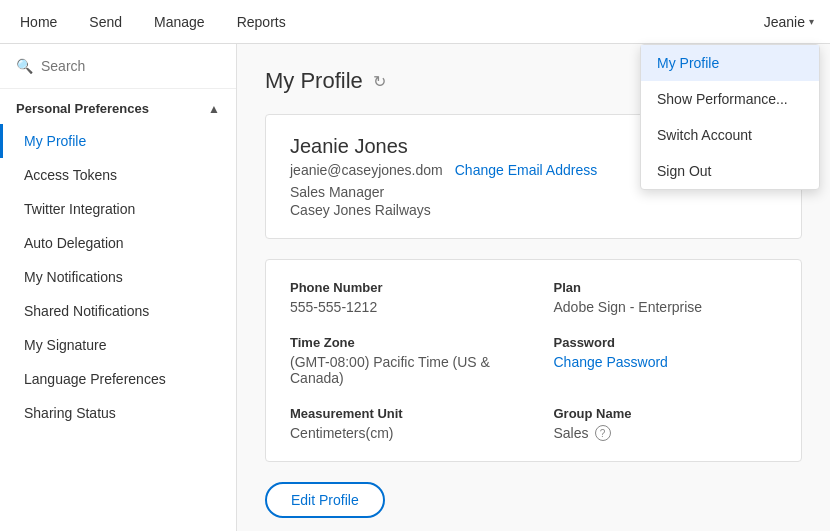  What do you see at coordinates (118, 345) in the screenshot?
I see `sidebar-item-my-signature: My Signature` at bounding box center [118, 345].